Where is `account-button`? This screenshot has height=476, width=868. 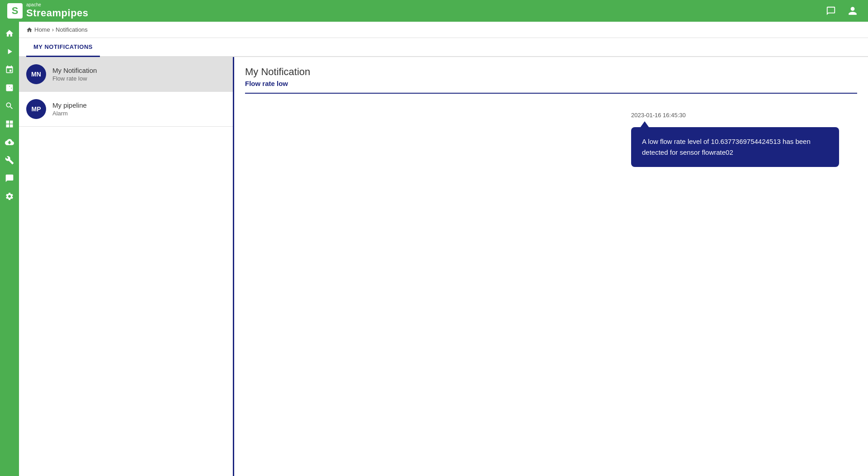
account-button is located at coordinates (853, 11).